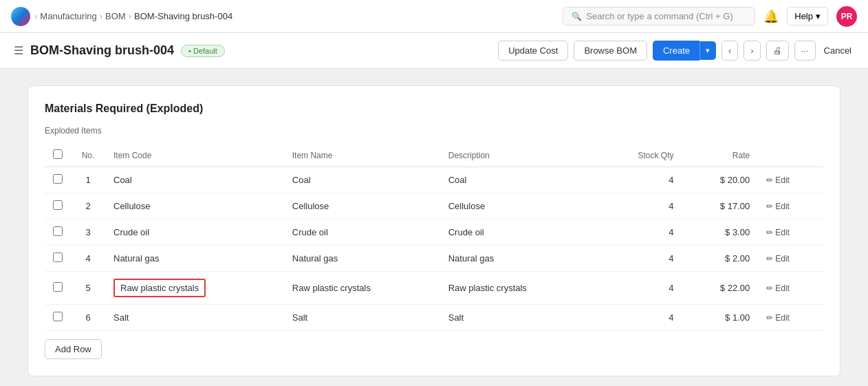 This screenshot has width=868, height=386. I want to click on row-item-code: Salt, so click(195, 318).